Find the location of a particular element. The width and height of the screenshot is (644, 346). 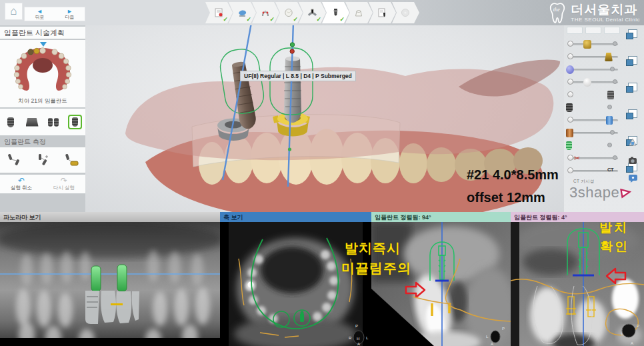

tooth-visibility-slider is located at coordinates (593, 83).